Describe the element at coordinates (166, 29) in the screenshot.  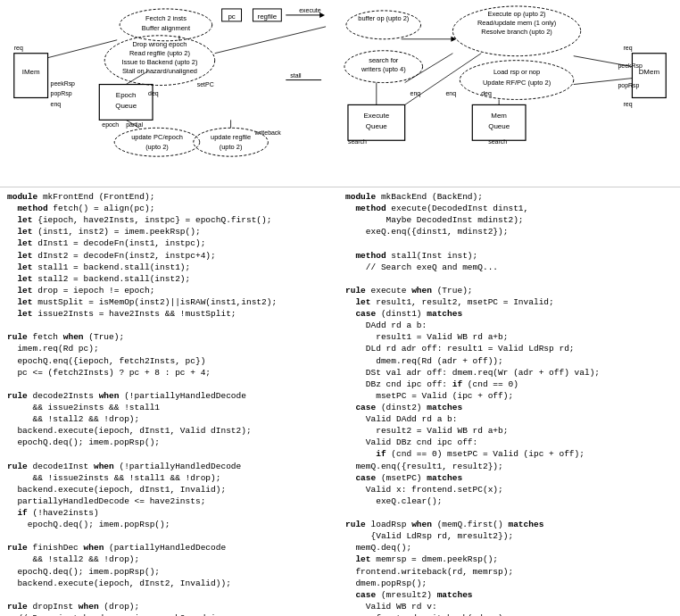
I see `svg-text: Buffer alignment` at that location.